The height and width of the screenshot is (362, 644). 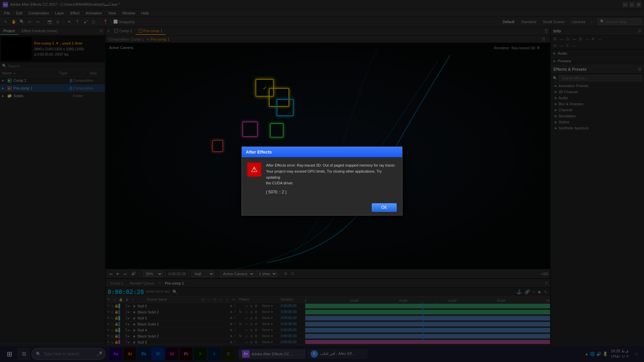 I want to click on warning-icon: ⚠, so click(x=254, y=170).